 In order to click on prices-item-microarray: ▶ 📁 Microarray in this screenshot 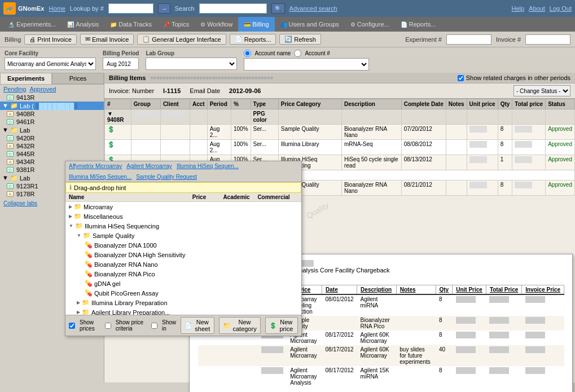, I will do `click(183, 206)`.